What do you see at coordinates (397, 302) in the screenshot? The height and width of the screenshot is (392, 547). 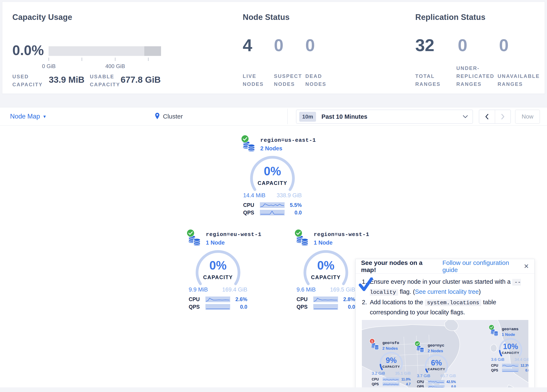 I see `step-text: Add locations to the` at bounding box center [397, 302].